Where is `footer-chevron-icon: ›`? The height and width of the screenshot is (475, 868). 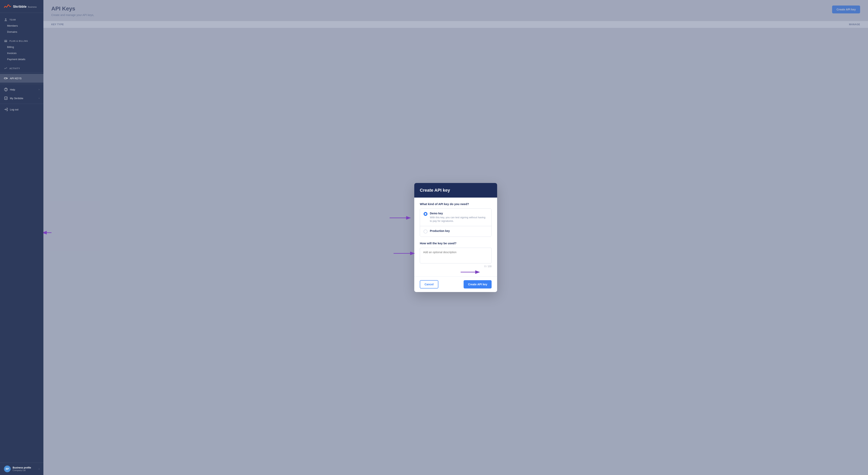
footer-chevron-icon: › is located at coordinates (39, 469).